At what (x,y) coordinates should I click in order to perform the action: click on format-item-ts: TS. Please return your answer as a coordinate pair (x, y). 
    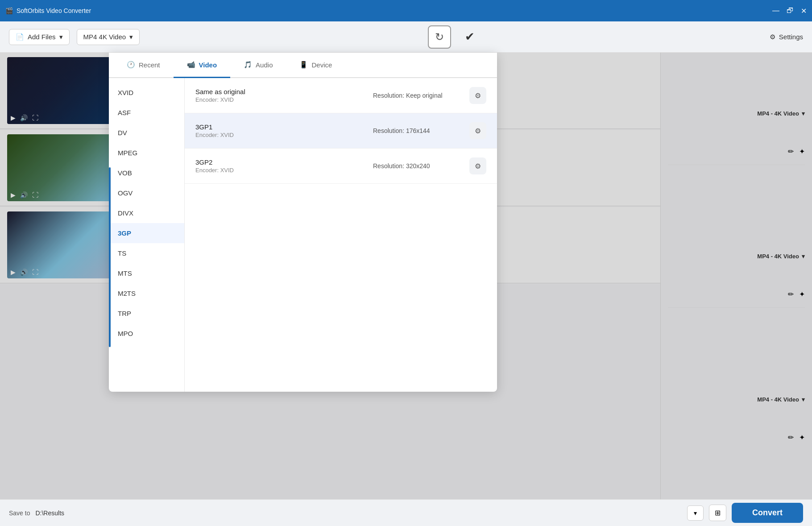
    Looking at the image, I should click on (146, 253).